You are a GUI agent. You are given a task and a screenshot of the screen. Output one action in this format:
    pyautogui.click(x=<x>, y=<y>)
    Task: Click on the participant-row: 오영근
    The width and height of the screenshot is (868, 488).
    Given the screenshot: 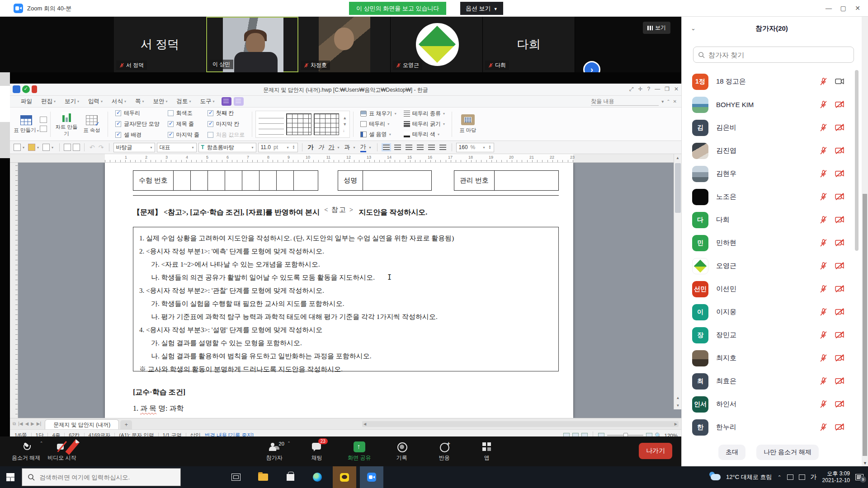 What is the action you would take?
    pyautogui.click(x=769, y=266)
    